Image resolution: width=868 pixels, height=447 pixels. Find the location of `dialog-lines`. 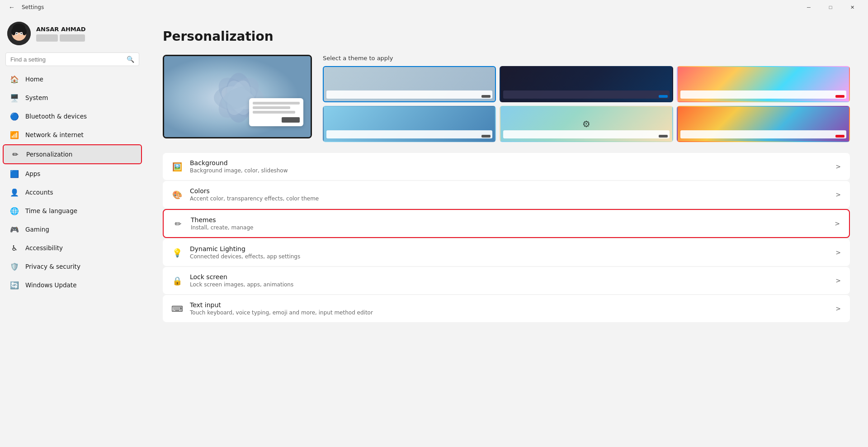

dialog-lines is located at coordinates (276, 108).